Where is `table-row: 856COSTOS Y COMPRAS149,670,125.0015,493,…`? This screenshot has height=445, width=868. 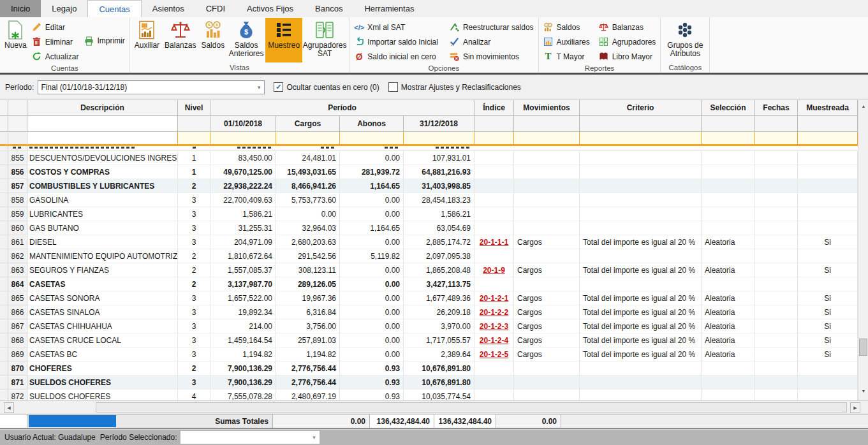
table-row: 856COSTOS Y COMPRAS149,670,125.0015,493,… is located at coordinates (429, 172).